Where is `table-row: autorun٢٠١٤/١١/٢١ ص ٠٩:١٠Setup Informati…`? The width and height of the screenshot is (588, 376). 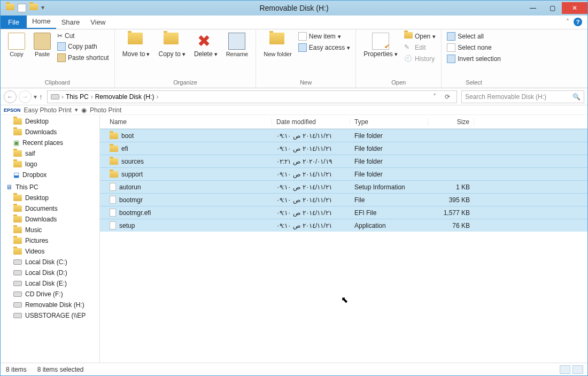
table-row: autorun٢٠١٤/١١/٢١ ص ٠٩:١٠Setup Informati… is located at coordinates (344, 187).